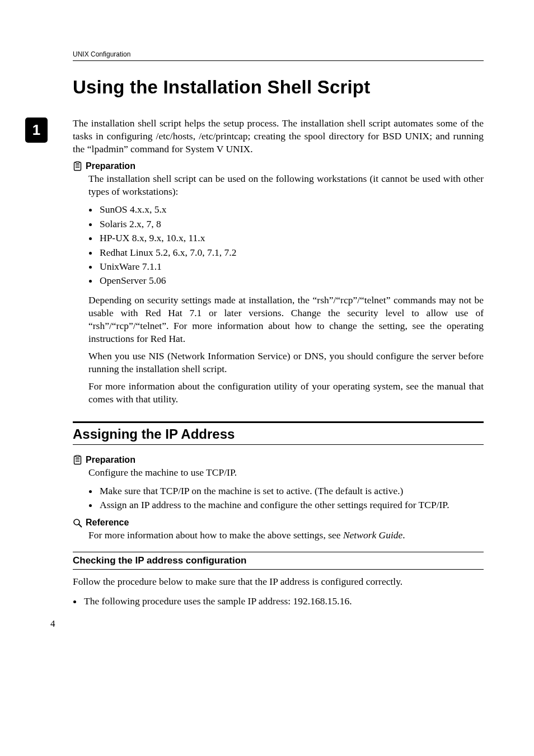 The width and height of the screenshot is (534, 756). I want to click on list-item: Make sure that TCP/IP on the machine is …, so click(291, 491).